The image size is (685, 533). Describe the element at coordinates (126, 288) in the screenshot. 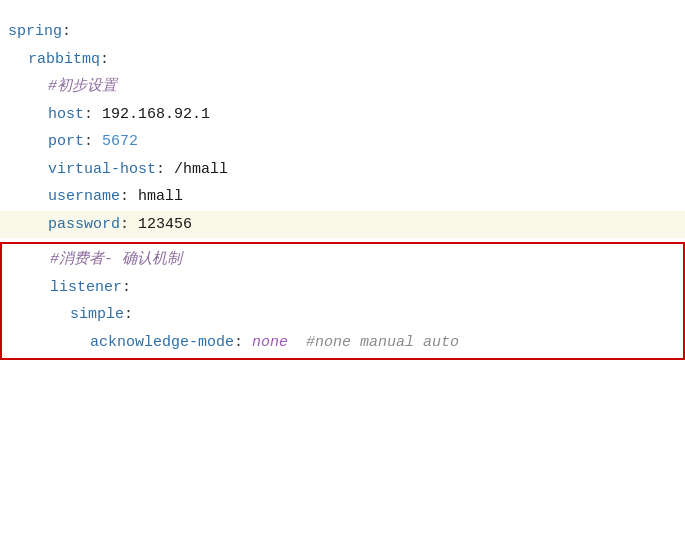

I see `listener-colon: :` at that location.